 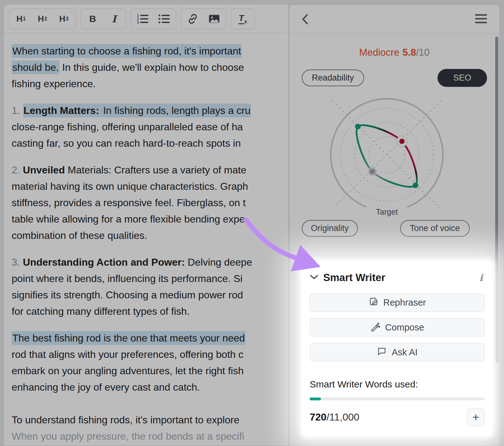 What do you see at coordinates (203, 19) in the screenshot?
I see `insert-button-group` at bounding box center [203, 19].